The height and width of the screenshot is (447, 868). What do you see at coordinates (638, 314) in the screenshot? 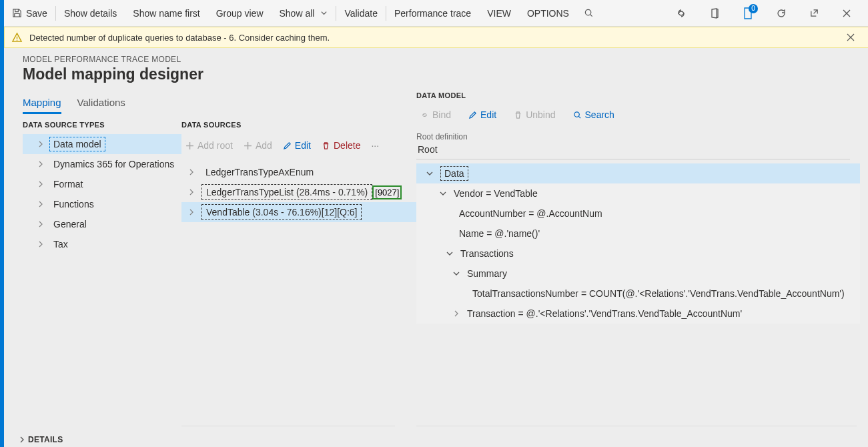
I see `dm-node-transaction: Transaction = @.'<Relations'.'VendTrans.…` at bounding box center [638, 314].